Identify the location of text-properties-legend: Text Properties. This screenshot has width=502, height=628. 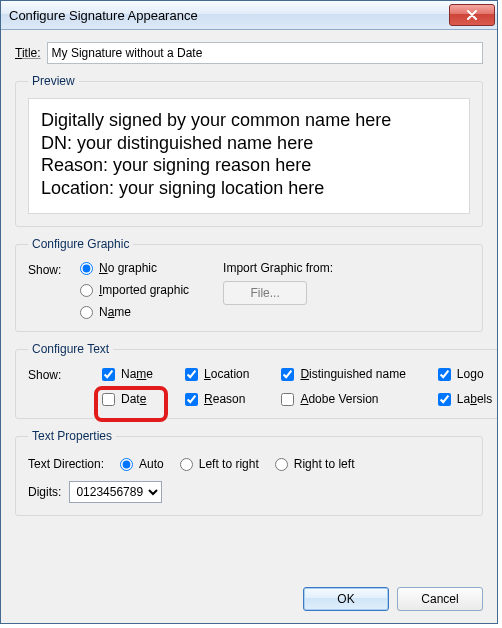
(72, 436).